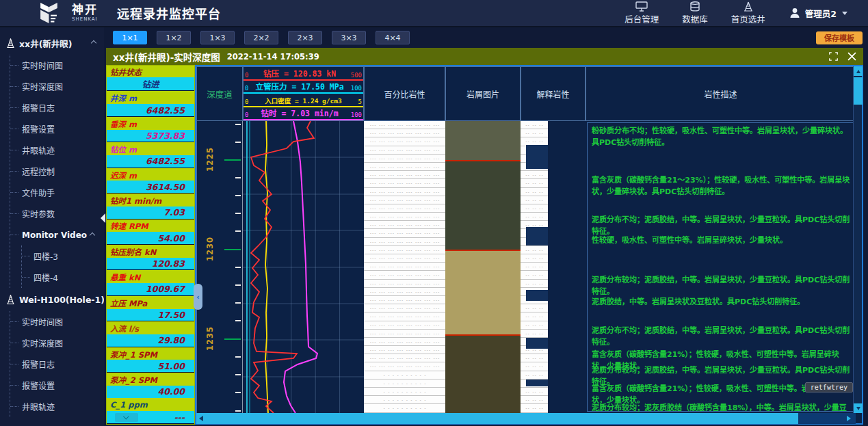 Image resolution: width=868 pixels, height=426 pixels. Describe the element at coordinates (52, 299) in the screenshot. I see `sidebar-well-node: Wei-H100(Hole-1)` at that location.